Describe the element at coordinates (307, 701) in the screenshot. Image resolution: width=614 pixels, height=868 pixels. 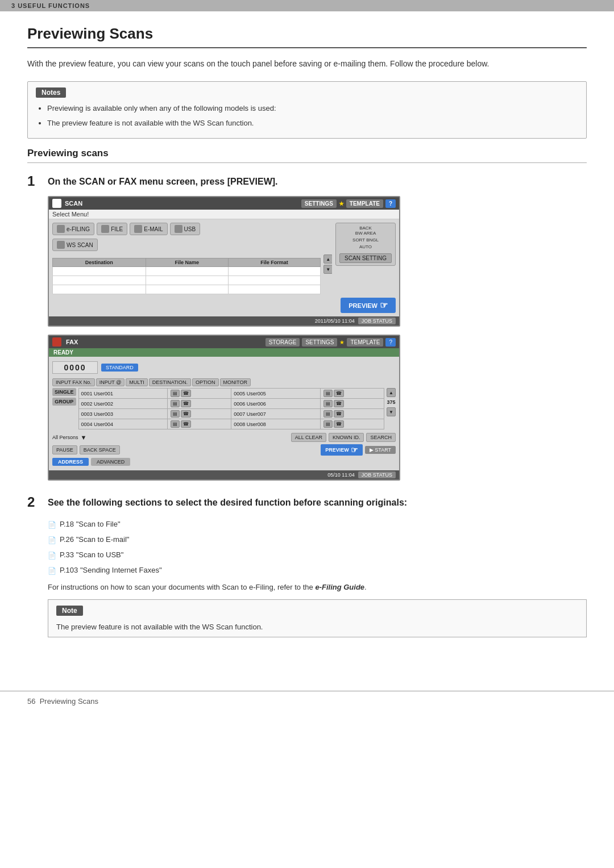
I see `footer: 56 Previewing Scans` at that location.